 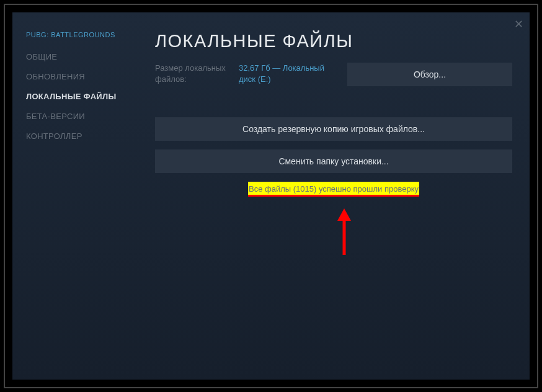 I want to click on file-size-row: Размер локальных файлов: 32,67 Гб — Лока…, so click(x=334, y=74).